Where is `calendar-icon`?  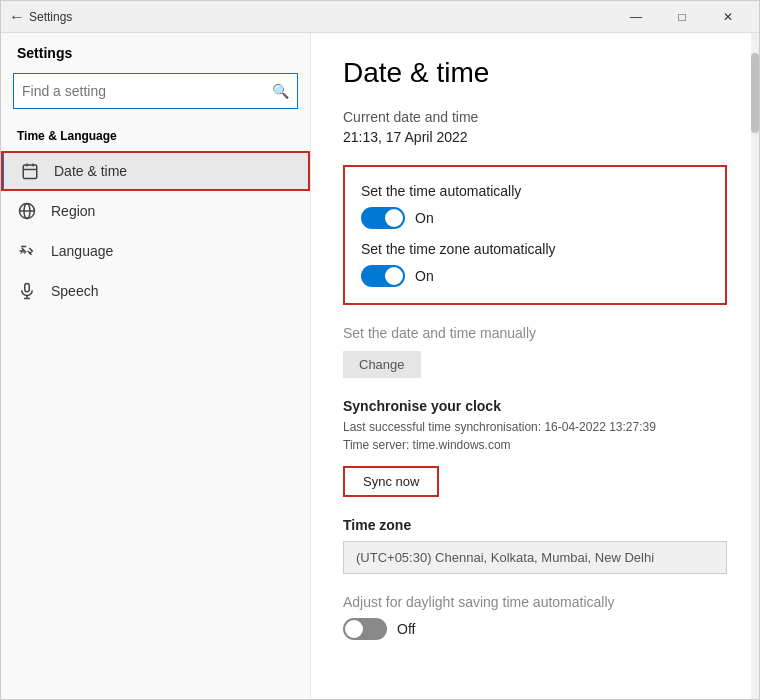 calendar-icon is located at coordinates (30, 171).